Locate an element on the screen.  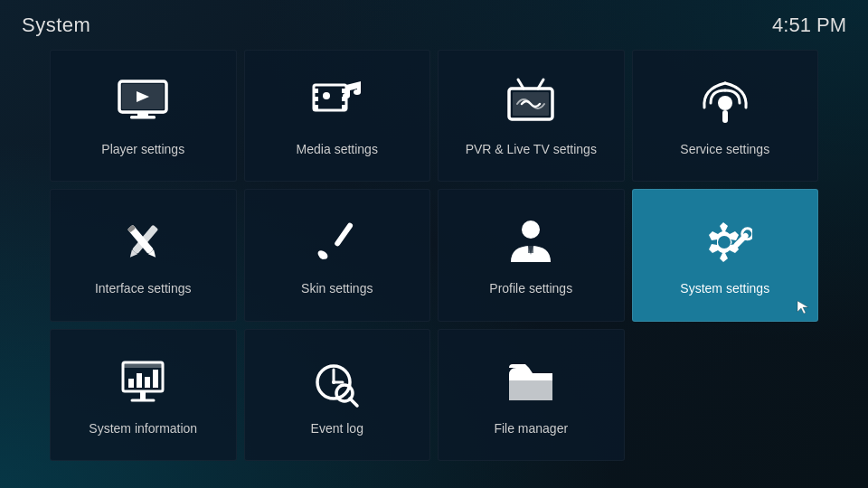
system-information-label: System information is located at coordinates (143, 428).